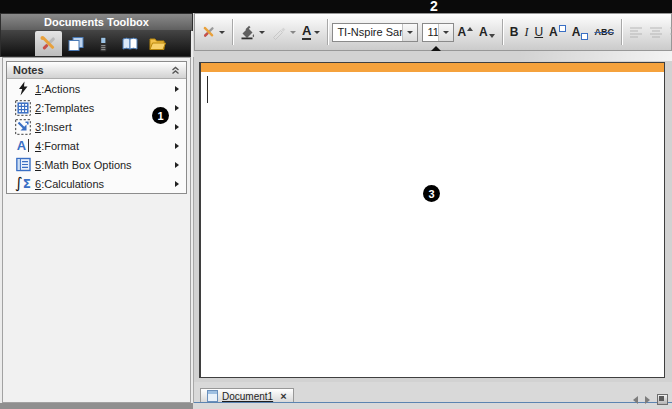 This screenshot has height=409, width=672. What do you see at coordinates (157, 44) in the screenshot?
I see `folder-icon` at bounding box center [157, 44].